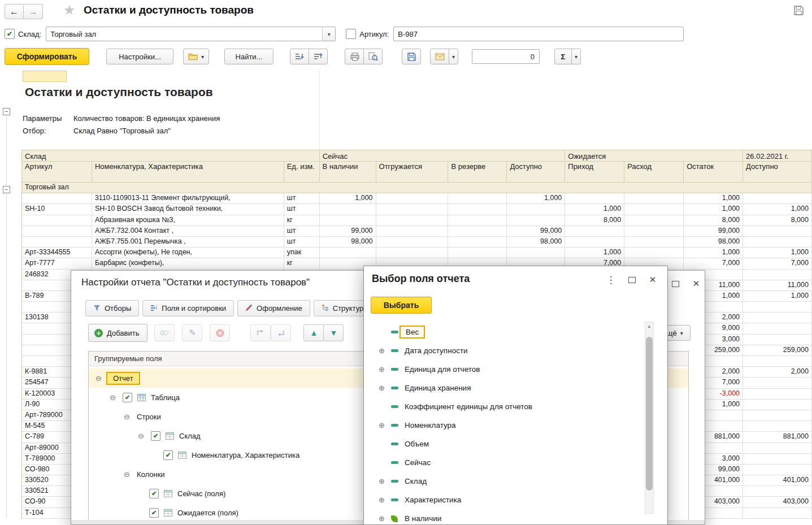  I want to click on save-result-button, so click(411, 57).